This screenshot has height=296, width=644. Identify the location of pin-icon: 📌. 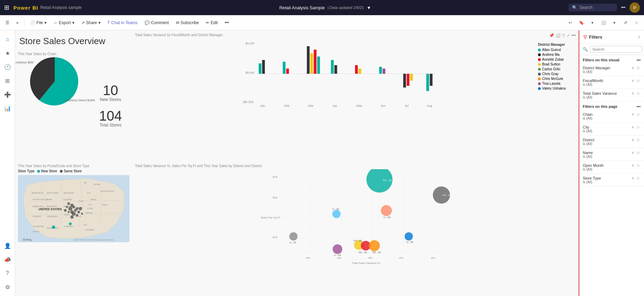
(551, 35).